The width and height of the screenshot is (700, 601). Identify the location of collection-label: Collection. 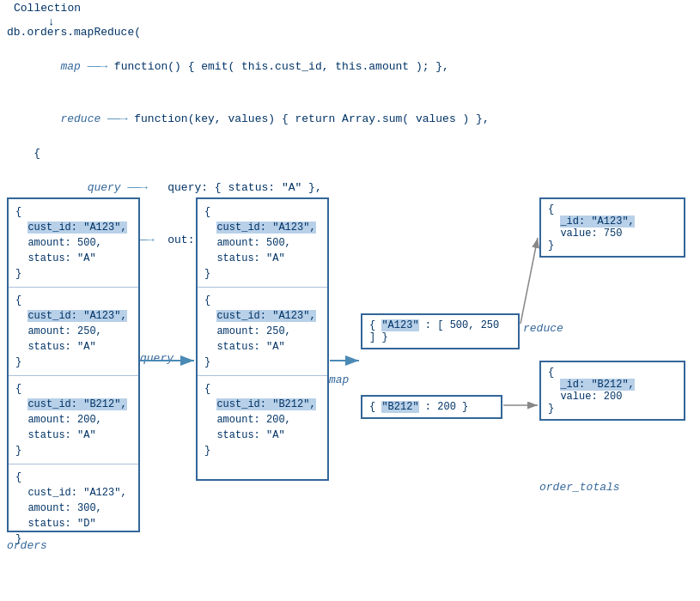
(47, 9).